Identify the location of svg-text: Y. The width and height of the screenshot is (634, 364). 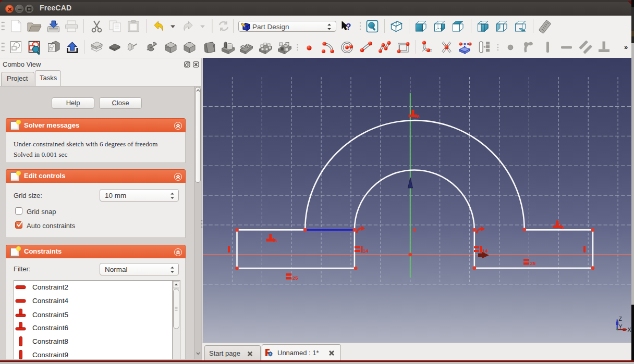
(620, 327).